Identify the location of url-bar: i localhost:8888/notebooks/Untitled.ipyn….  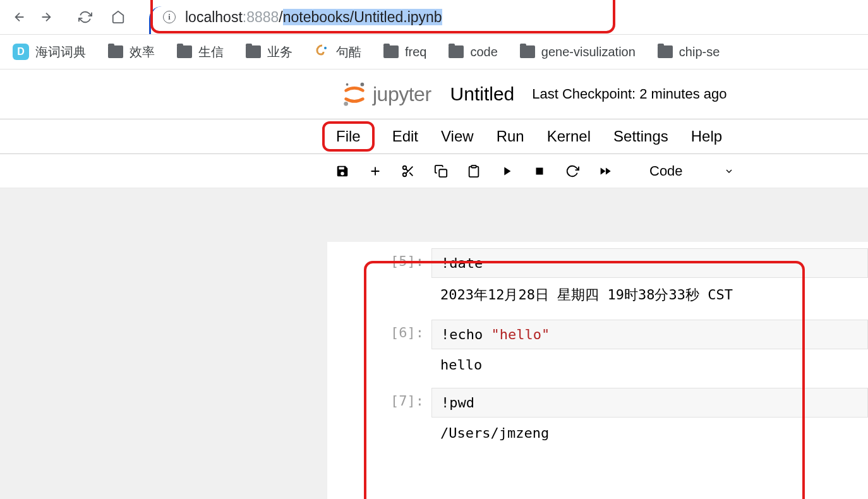
(509, 18).